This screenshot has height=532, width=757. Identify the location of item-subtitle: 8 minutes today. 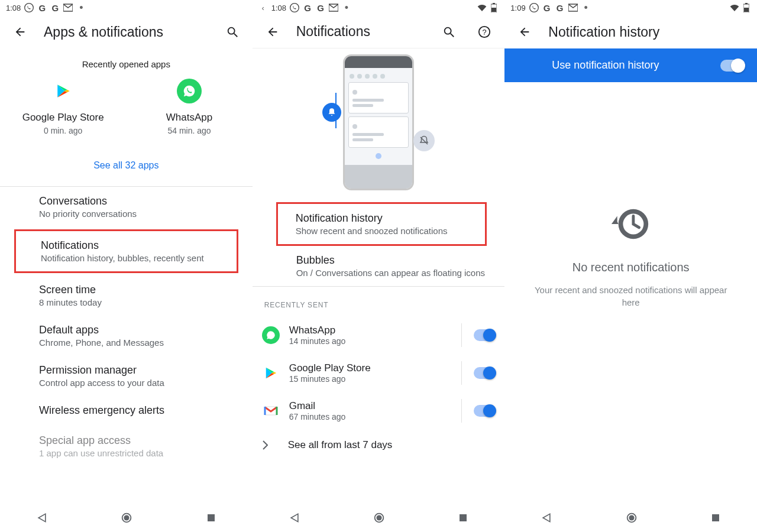
(141, 303).